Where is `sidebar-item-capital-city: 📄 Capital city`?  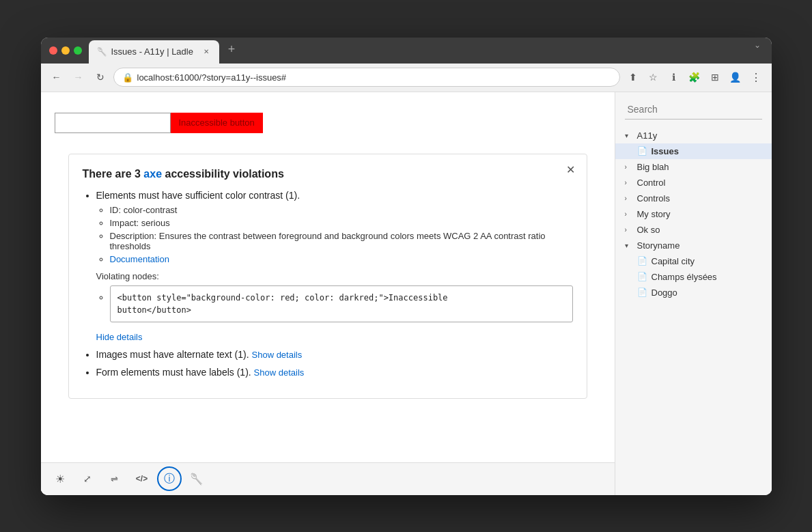
sidebar-item-capital-city: 📄 Capital city is located at coordinates (694, 261).